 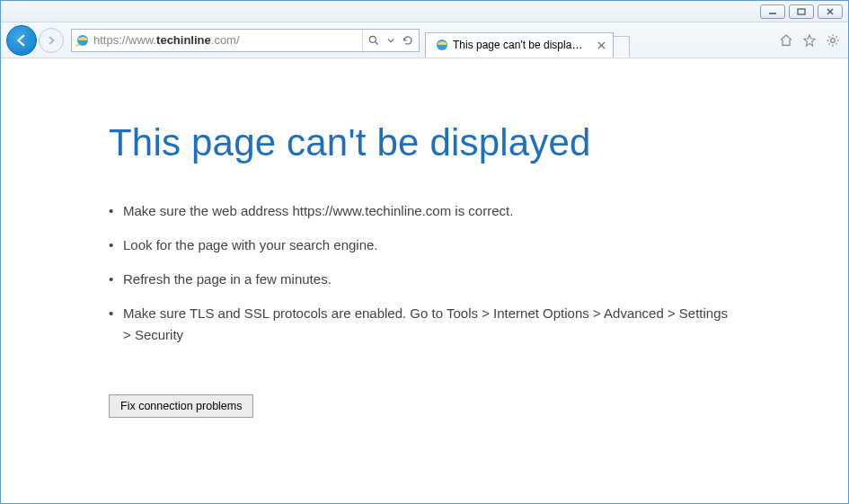 I want to click on window-titlebar, so click(x=424, y=12).